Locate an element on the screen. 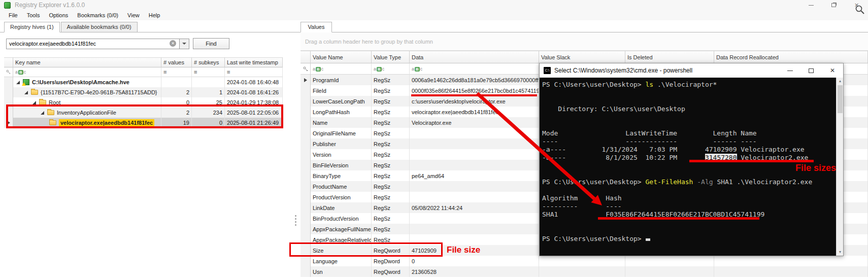 This screenshot has width=868, height=280. values-column-header-data: Data is located at coordinates (474, 57).